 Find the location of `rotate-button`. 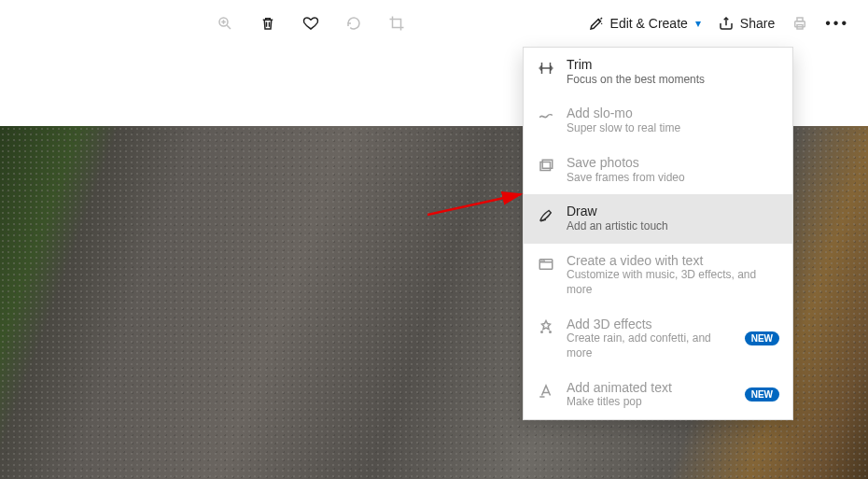

rotate-button is located at coordinates (354, 23).